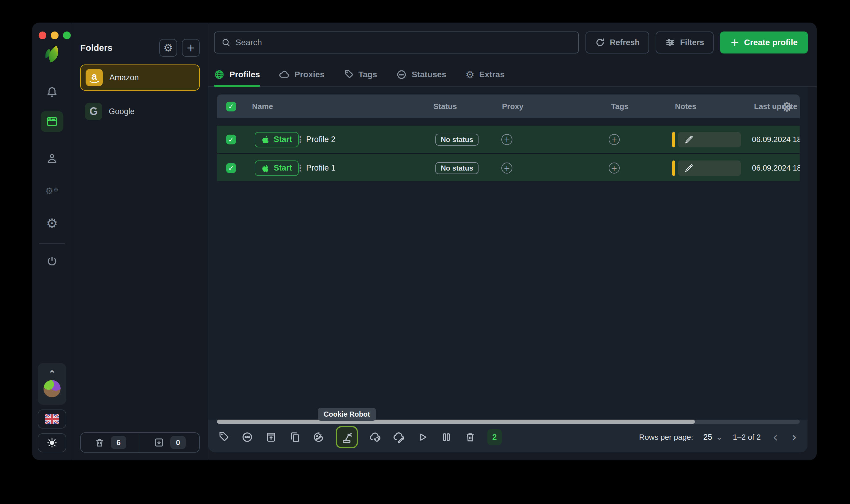 This screenshot has width=850, height=504. I want to click on profile-name: Profile 1, so click(321, 168).